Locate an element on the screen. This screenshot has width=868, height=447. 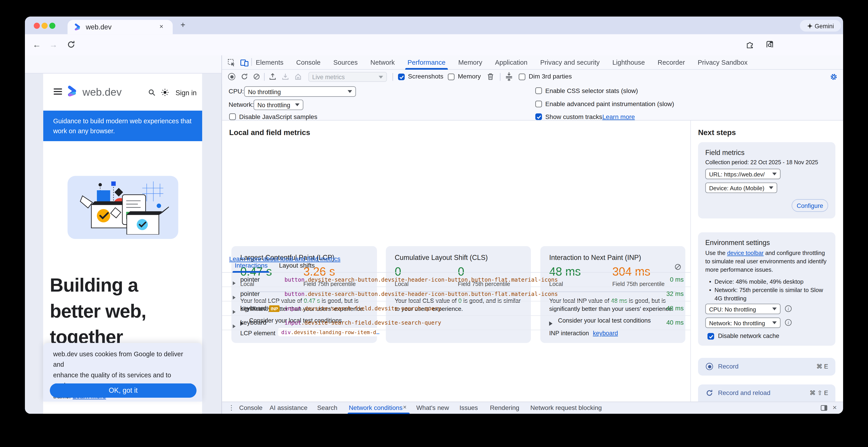
inp-interaction-link: keyboard is located at coordinates (606, 333).